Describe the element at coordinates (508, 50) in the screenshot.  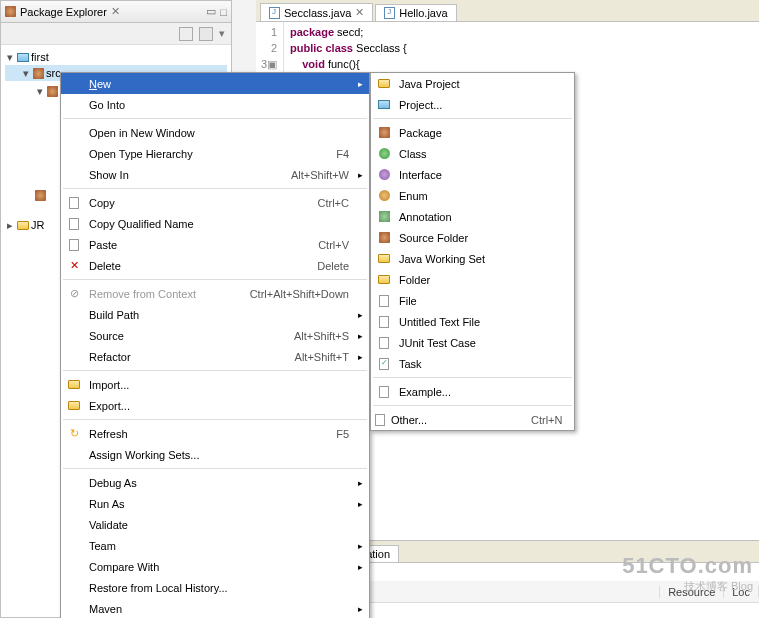
I see `editor-body: 123▣ package secd; public class Secclass…` at that location.